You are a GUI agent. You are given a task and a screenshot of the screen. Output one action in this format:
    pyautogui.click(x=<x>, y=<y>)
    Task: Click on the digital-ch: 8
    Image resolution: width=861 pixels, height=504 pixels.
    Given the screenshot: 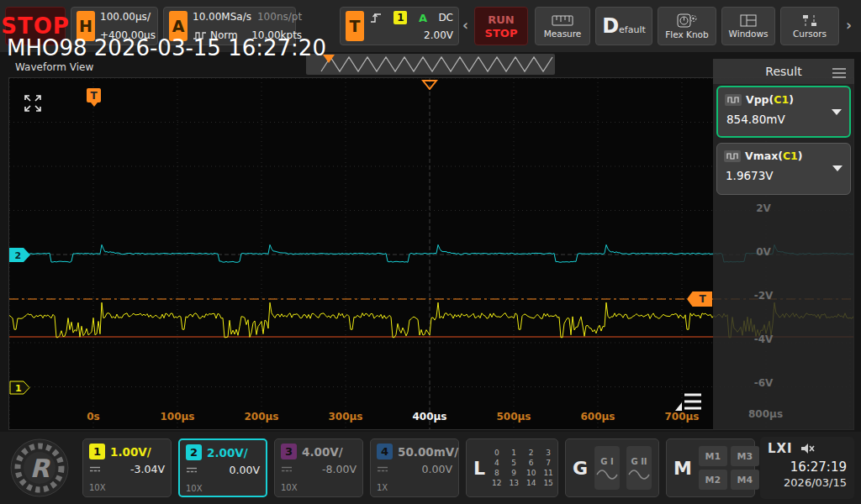 What is the action you would take?
    pyautogui.click(x=496, y=473)
    